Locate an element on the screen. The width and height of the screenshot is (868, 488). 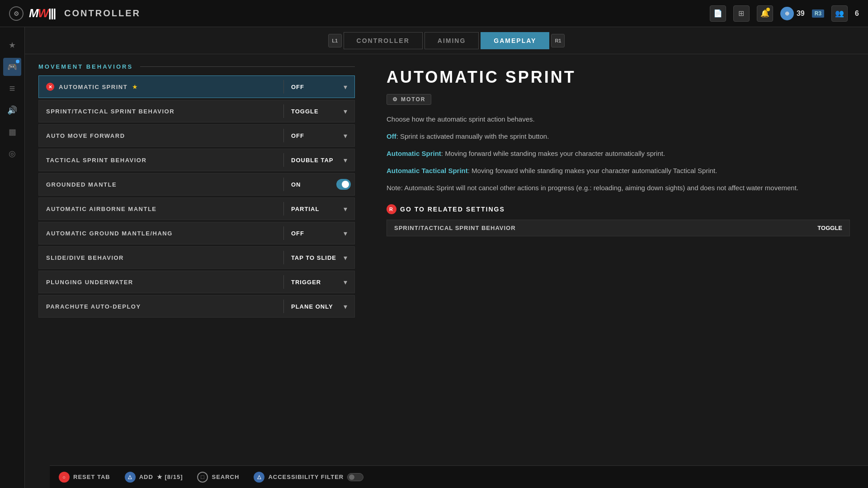
related-row-0: SPRINT/TACTICAL SPRINT BEHAVIOR TOGGLE is located at coordinates (618, 228).